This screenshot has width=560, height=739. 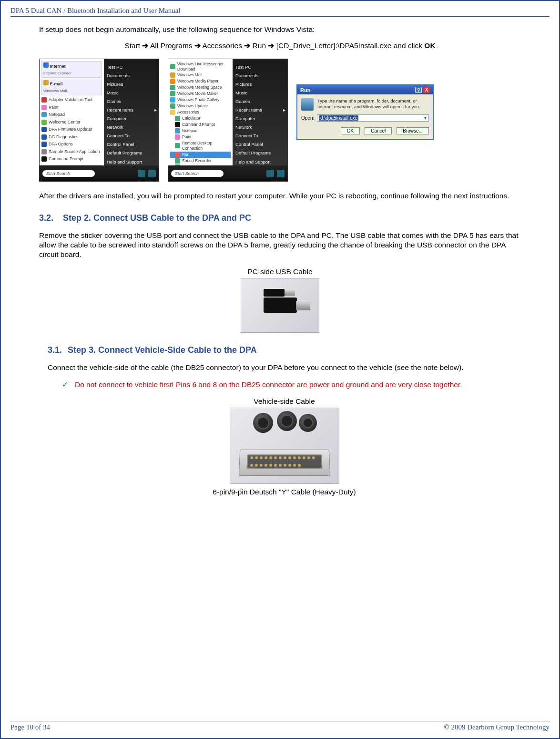 I want to click on cancel-button: Cancel, so click(x=378, y=131).